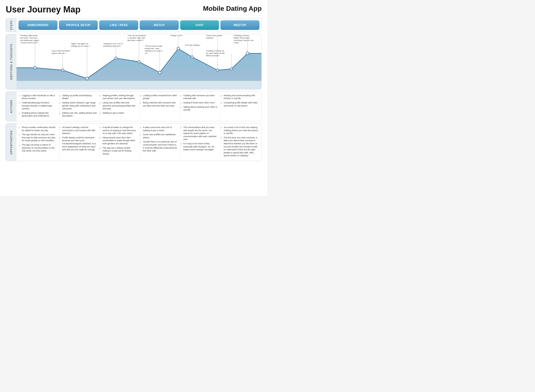 Image resolution: width=535 pixels, height=392 pixels. Describe the element at coordinates (200, 134) in the screenshot. I see `opp-item: The conversations that you have with peo…` at that location.